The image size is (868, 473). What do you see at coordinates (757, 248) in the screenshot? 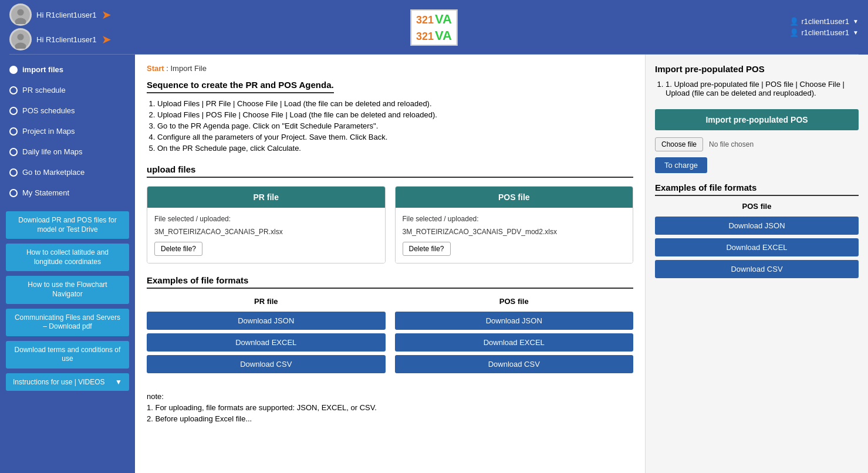
I see `right-pos-download-excel: Download EXCEL` at bounding box center [757, 248].